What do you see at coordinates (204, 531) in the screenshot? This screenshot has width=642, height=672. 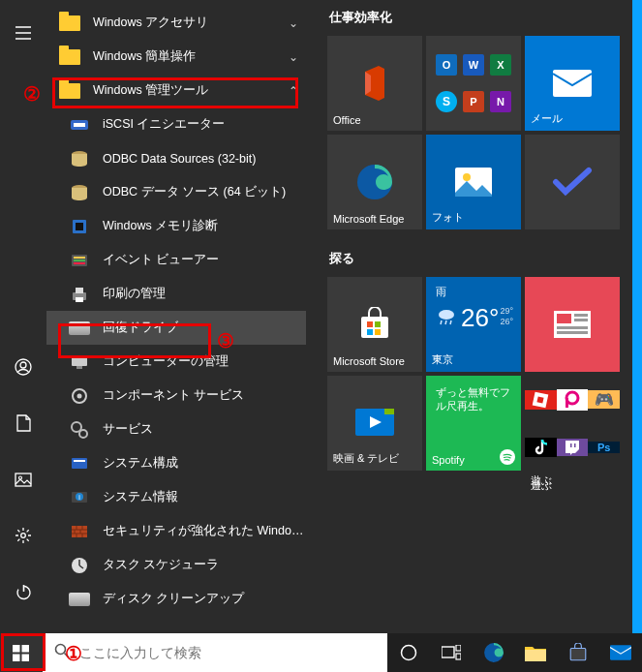 I see `app-label: セキュリティが強化された Windows Def...` at bounding box center [204, 531].